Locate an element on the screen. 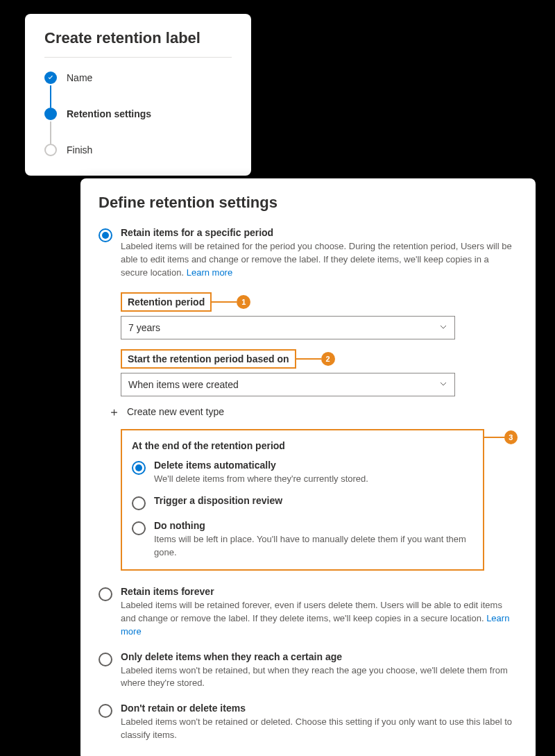  create-event-type-button: ＋ Create new event type is located at coordinates (313, 412).